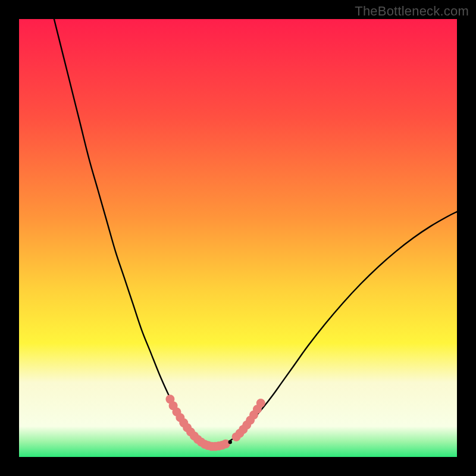 The image size is (476, 476). I want to click on dark-marker, so click(230, 442).